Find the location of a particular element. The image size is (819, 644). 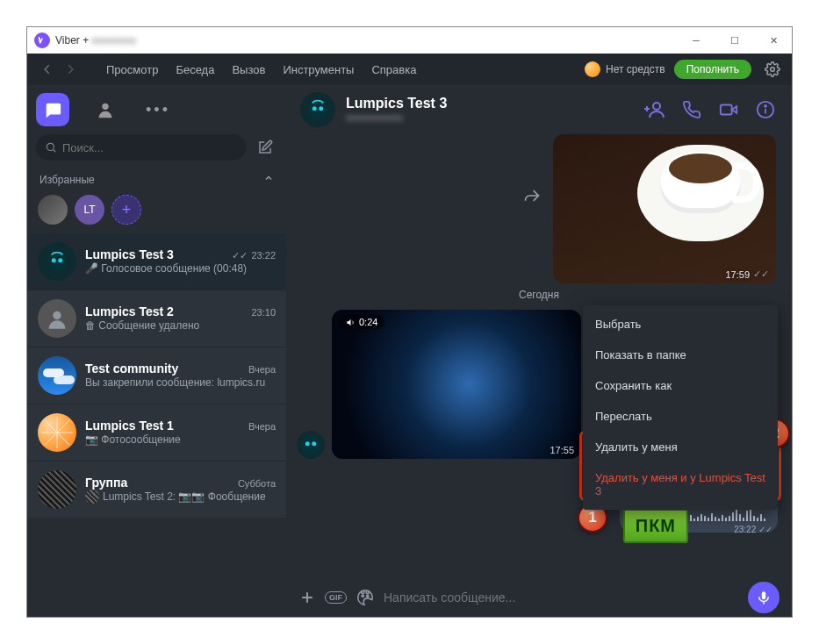

video-duration-badge: 0:24 is located at coordinates (362, 322).